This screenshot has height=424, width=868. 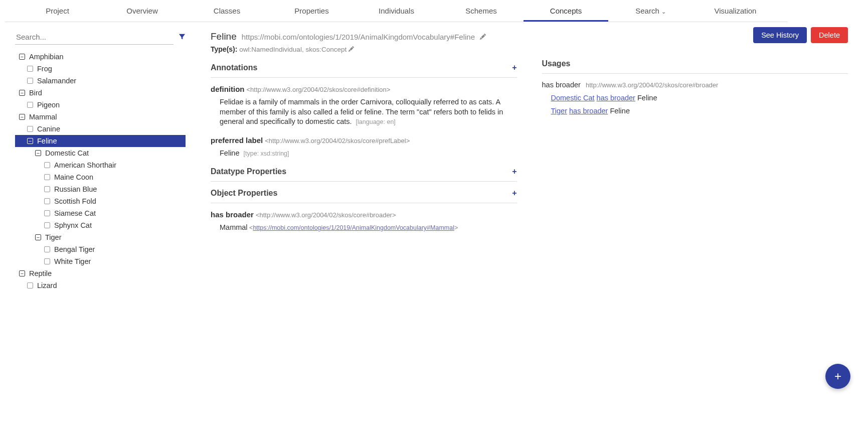 What do you see at coordinates (700, 111) in the screenshot?
I see `usage-item: Tiger has broader Feline` at bounding box center [700, 111].